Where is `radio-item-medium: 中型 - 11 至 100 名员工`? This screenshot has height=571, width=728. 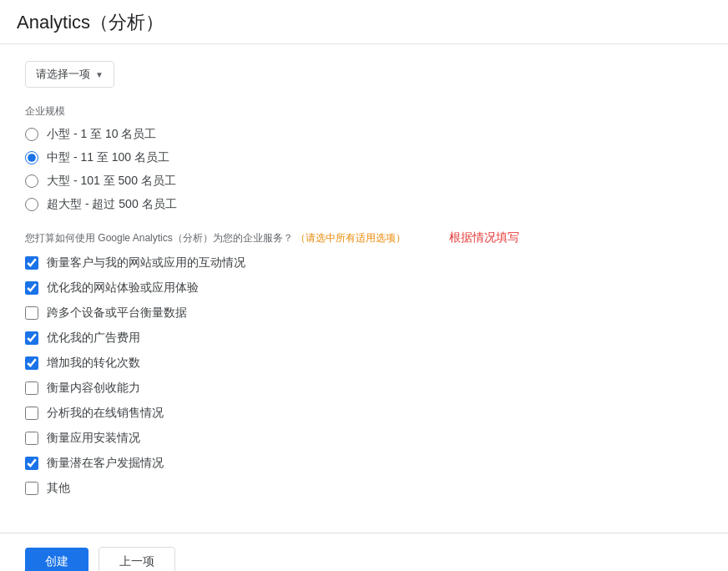 radio-item-medium: 中型 - 11 至 100 名员工 is located at coordinates (364, 158).